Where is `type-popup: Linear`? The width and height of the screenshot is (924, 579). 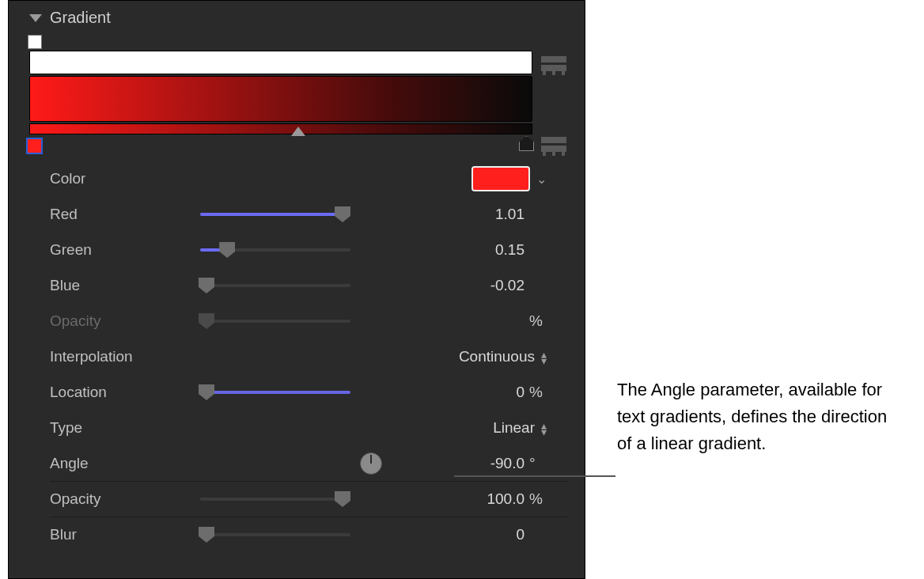
type-popup: Linear is located at coordinates (514, 428).